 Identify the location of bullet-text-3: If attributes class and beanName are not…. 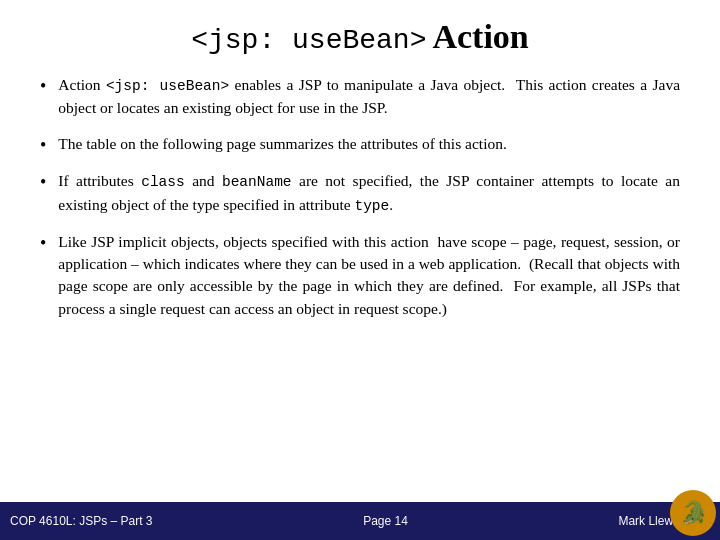
(369, 193).